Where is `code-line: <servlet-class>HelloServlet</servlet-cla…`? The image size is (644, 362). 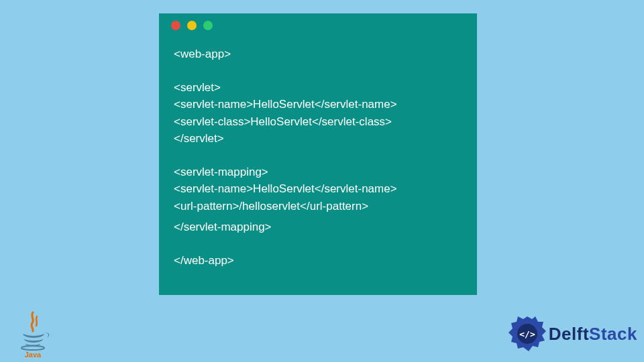 code-line: <servlet-class>HelloServlet</servlet-cla… is located at coordinates (318, 122).